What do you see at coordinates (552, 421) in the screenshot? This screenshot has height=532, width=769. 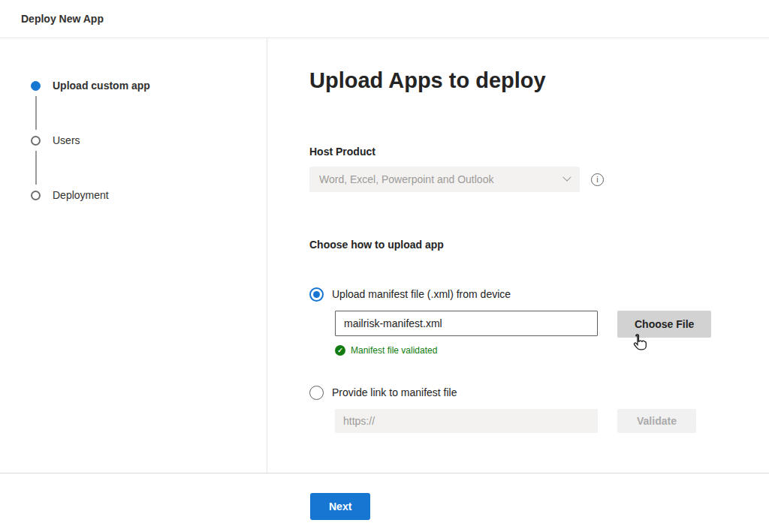 I see `manifest-link-row: Validate` at bounding box center [552, 421].